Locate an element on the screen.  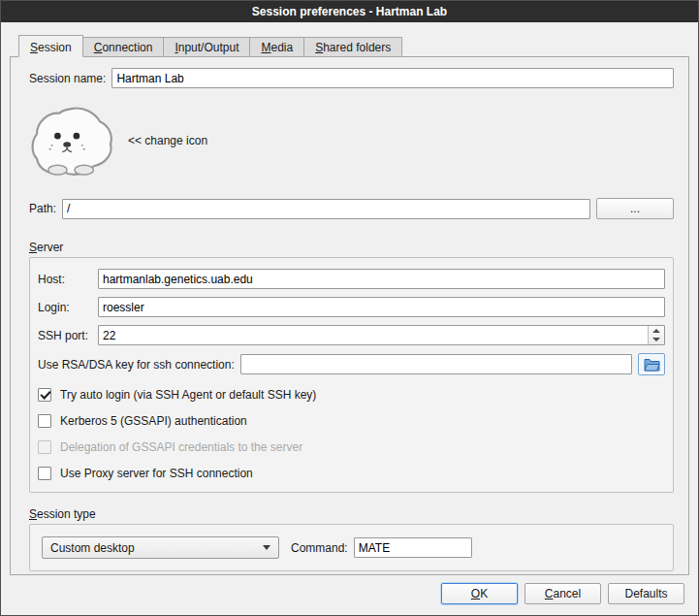
gssapi-delegation-checkbox is located at coordinates (45, 447).